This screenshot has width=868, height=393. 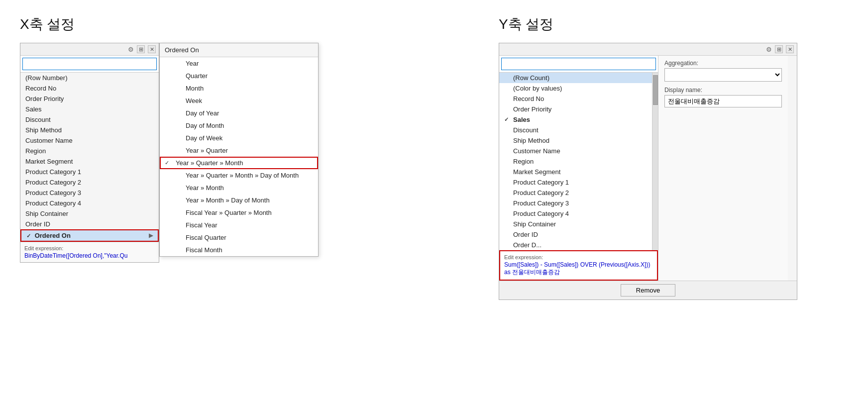 What do you see at coordinates (90, 50) in the screenshot?
I see `x-dialog-titlebar: ⚙ ⊞ ✕` at bounding box center [90, 50].